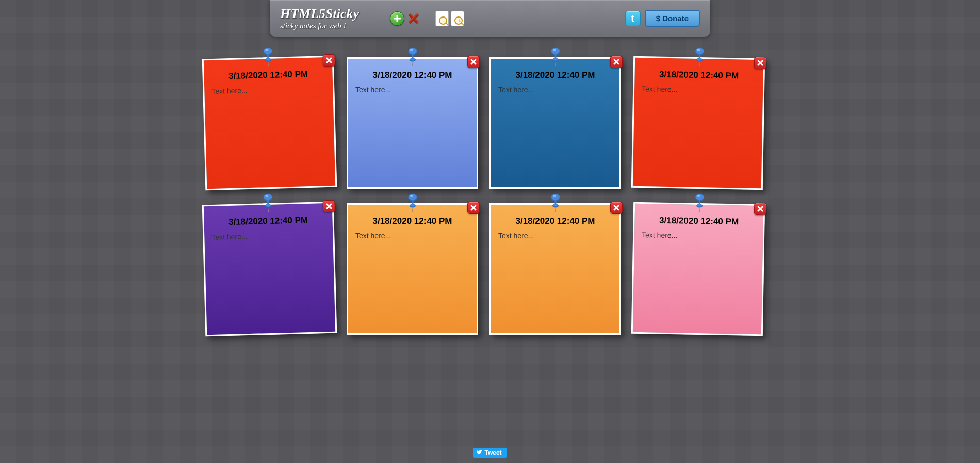  What do you see at coordinates (662, 19) in the screenshot?
I see `toolbar-right: t $ Donate` at bounding box center [662, 19].